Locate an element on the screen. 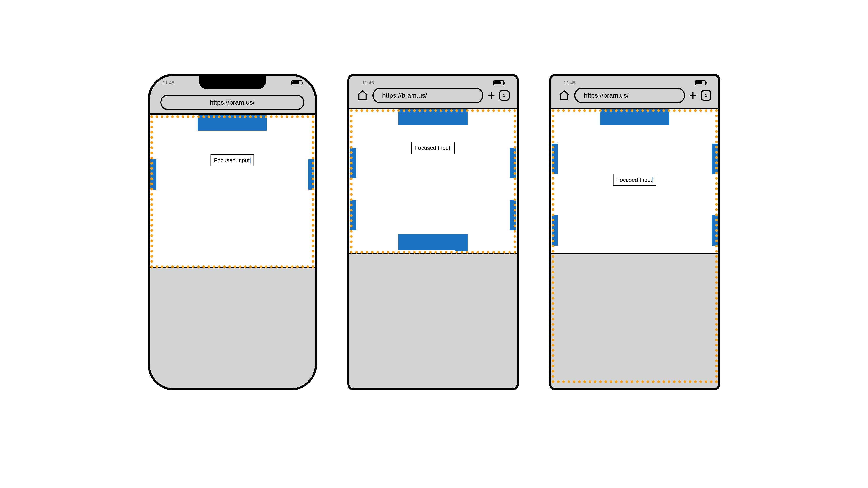  fixed-right-lower is located at coordinates (513, 215).